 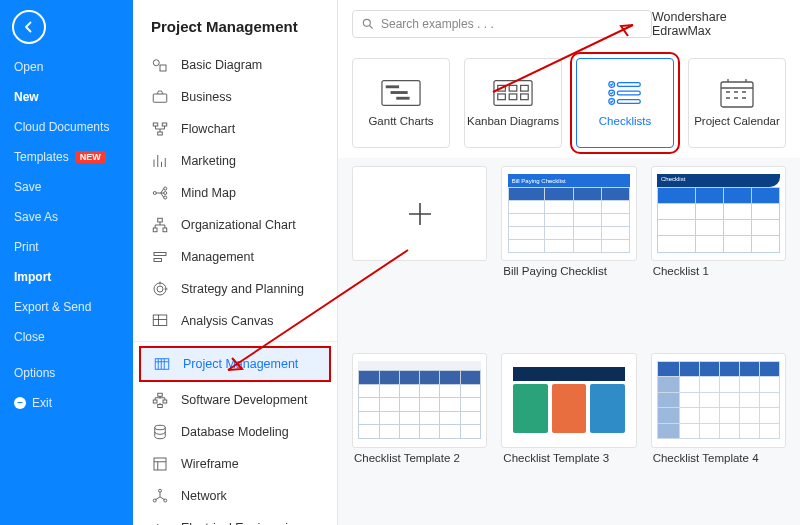 I want to click on cat-business: Business, so click(x=235, y=97).